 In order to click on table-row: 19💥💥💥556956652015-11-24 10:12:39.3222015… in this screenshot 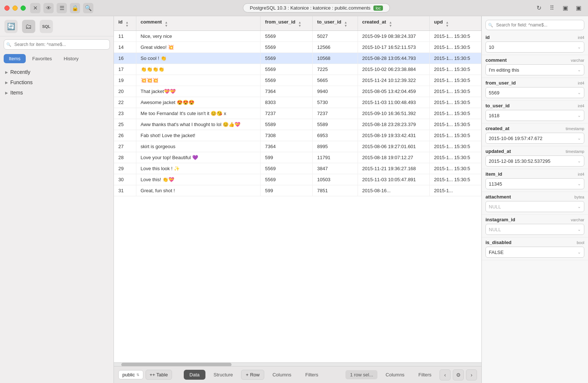, I will do `click(298, 80)`.